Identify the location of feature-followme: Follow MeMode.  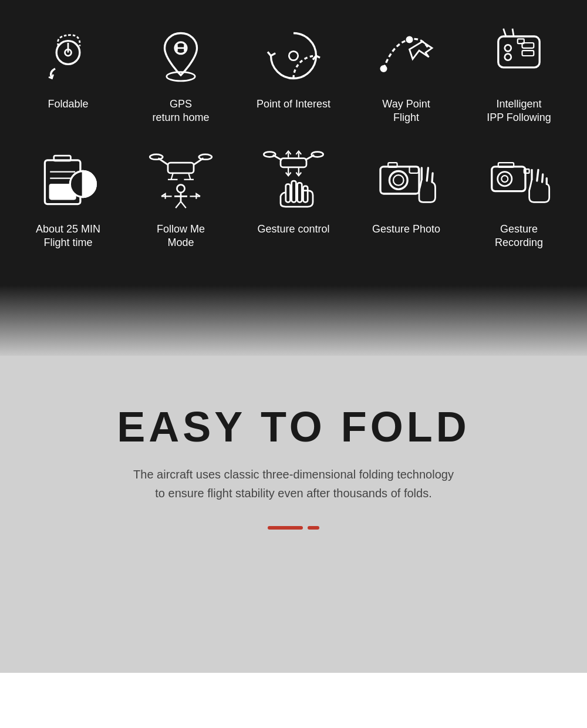
(181, 200).